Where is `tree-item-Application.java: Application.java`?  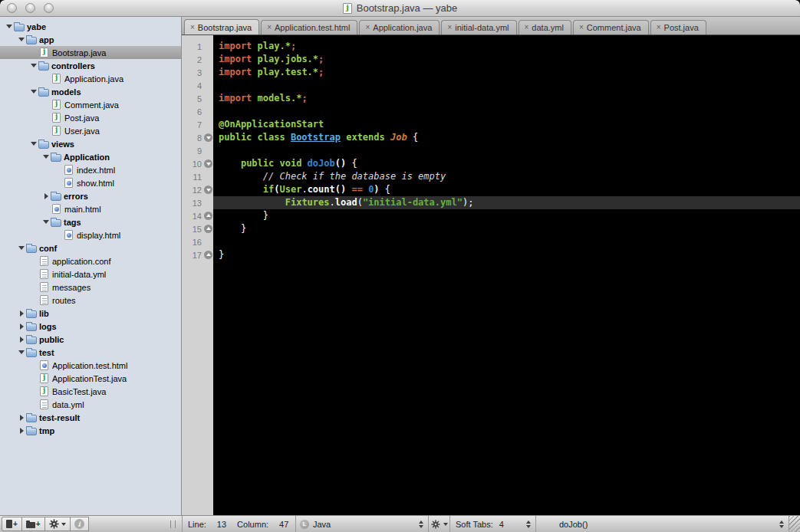 tree-item-Application.java: Application.java is located at coordinates (91, 78).